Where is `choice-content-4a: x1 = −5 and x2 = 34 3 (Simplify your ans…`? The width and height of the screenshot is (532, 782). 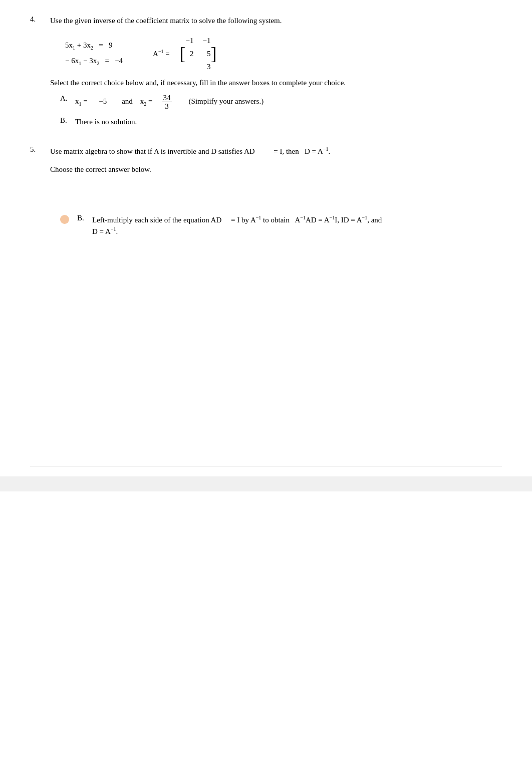
choice-content-4a: x1 = −5 and x2 = 34 3 (Simplify your ans… is located at coordinates (169, 102).